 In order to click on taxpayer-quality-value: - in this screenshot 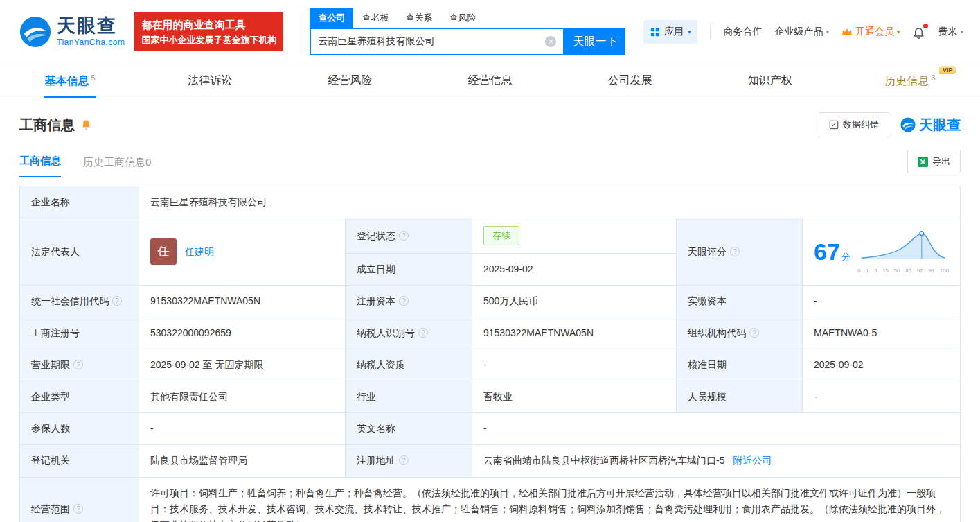, I will do `click(575, 365)`.